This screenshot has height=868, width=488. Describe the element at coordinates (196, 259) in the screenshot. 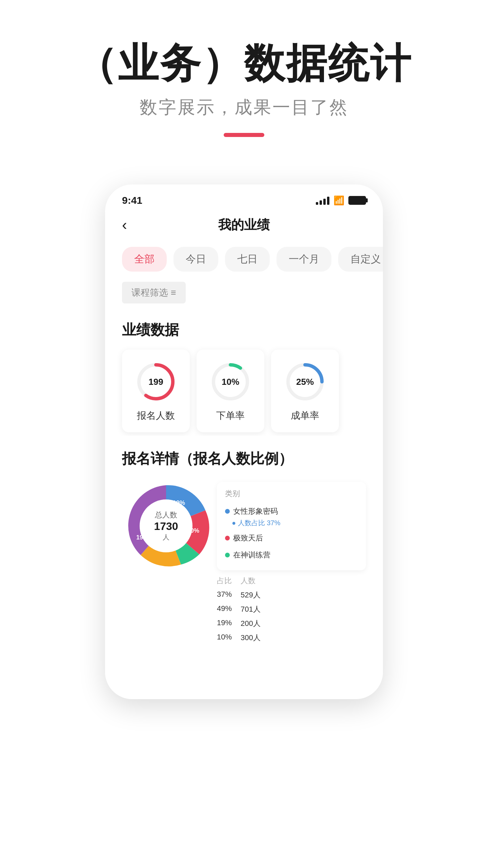

I see `filter-tab-today: 今日` at that location.